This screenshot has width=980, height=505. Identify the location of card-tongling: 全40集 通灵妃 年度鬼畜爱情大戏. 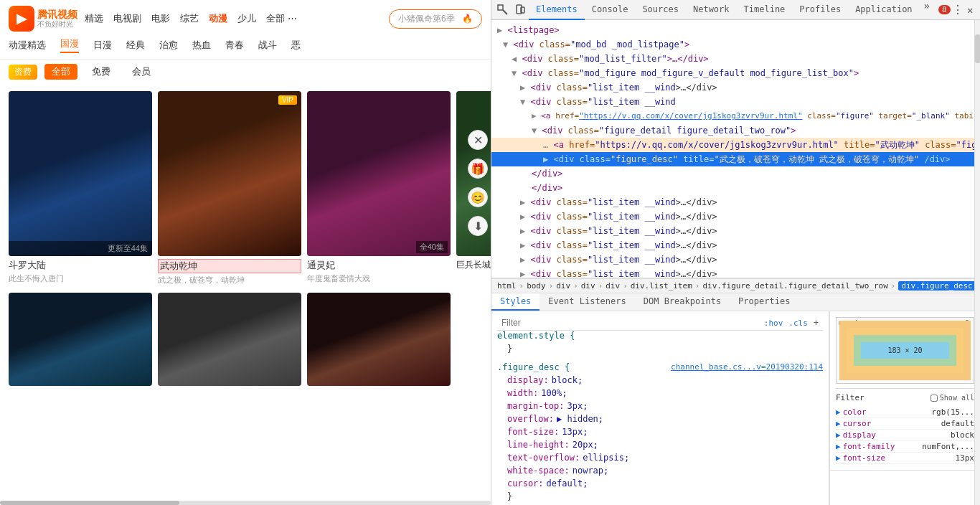
(379, 188).